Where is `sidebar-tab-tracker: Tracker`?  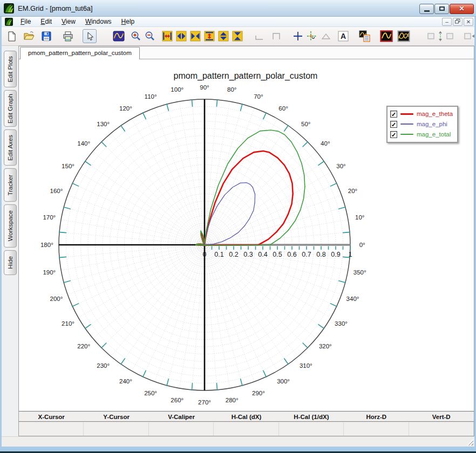 sidebar-tab-tracker: Tracker is located at coordinates (10, 185).